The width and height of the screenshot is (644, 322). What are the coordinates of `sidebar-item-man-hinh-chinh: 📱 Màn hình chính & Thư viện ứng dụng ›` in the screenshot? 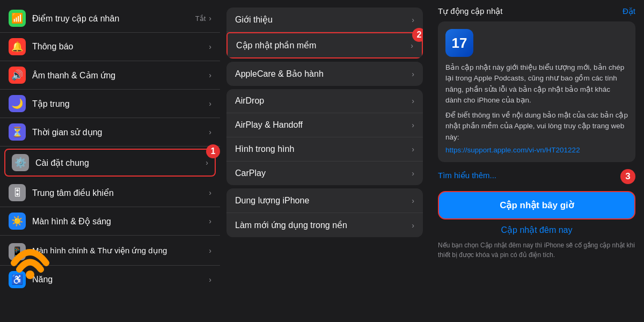 It's located at (110, 251).